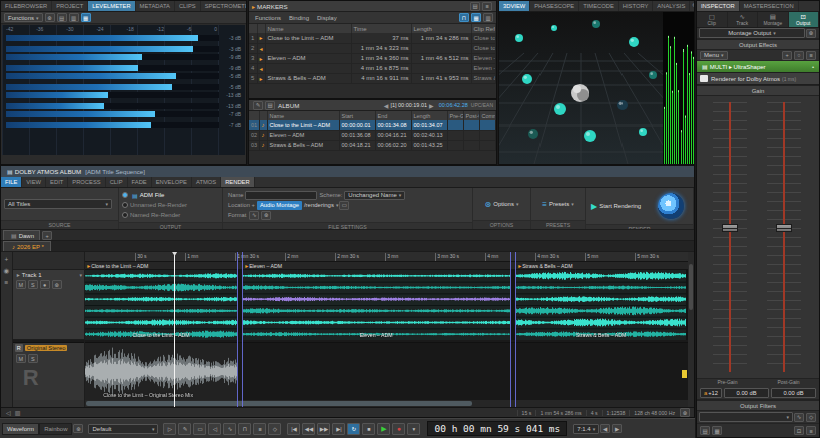  I want to click on post-gain-value: 0.00 dB, so click(794, 393).